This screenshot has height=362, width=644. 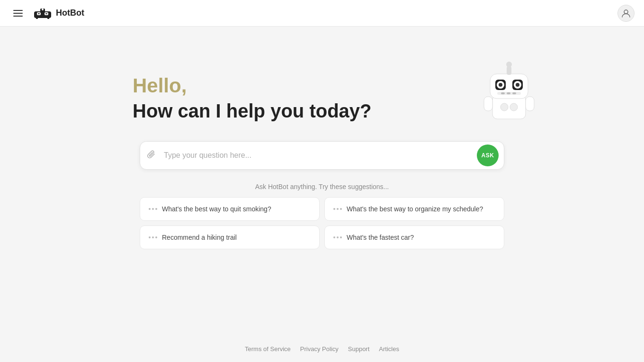 What do you see at coordinates (414, 237) in the screenshot?
I see `suggestion-card-3: What's the fastest car?` at bounding box center [414, 237].